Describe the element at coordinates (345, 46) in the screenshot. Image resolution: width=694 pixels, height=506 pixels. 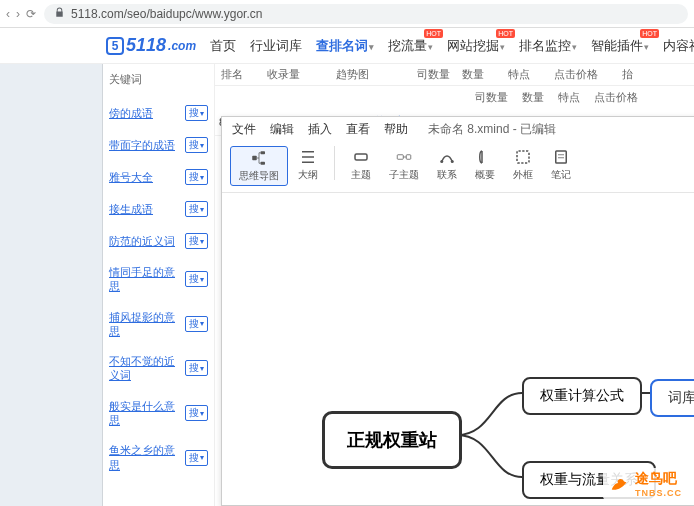
I see `nav-item-2: 查排名词▾` at that location.